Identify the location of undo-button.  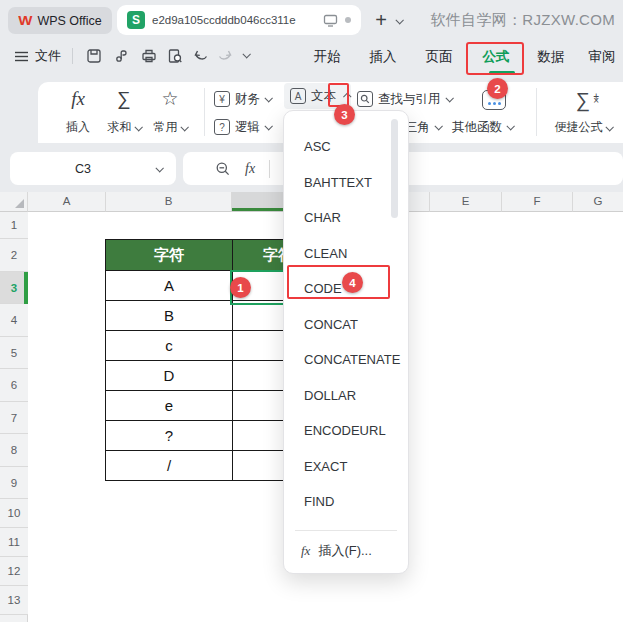
(201, 56).